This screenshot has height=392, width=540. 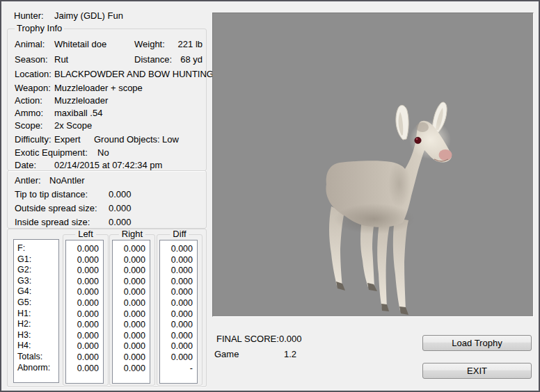 I want to click on hunter-value: Jaimy (GDL) Fun, so click(x=89, y=15).